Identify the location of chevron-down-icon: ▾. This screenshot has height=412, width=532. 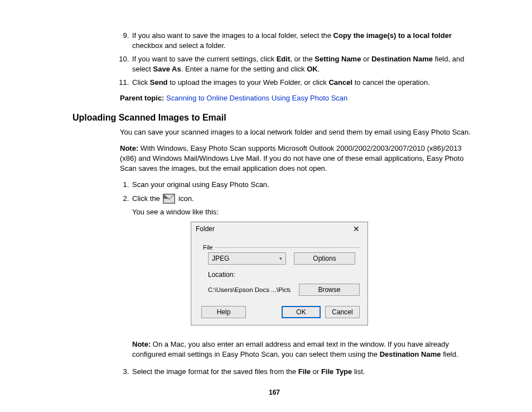
(281, 258).